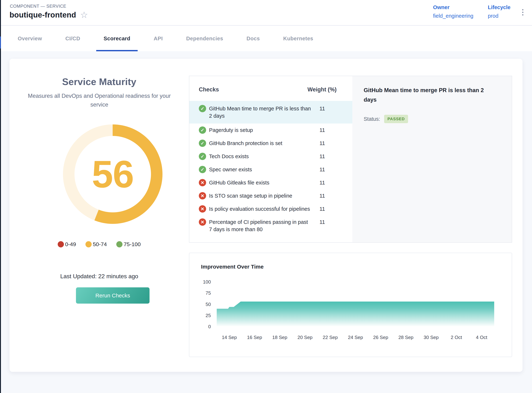 The image size is (532, 393). I want to click on legend-label: 75-100, so click(132, 244).